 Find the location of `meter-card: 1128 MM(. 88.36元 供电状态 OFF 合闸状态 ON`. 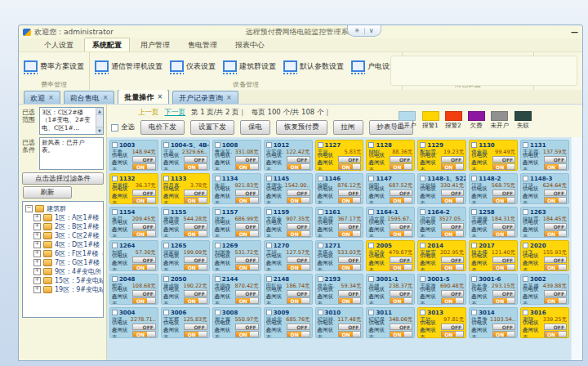

meter-card: 1128 MM(. 88.36元 供电状态 OFF 合闸状态 ON is located at coordinates (390, 155).